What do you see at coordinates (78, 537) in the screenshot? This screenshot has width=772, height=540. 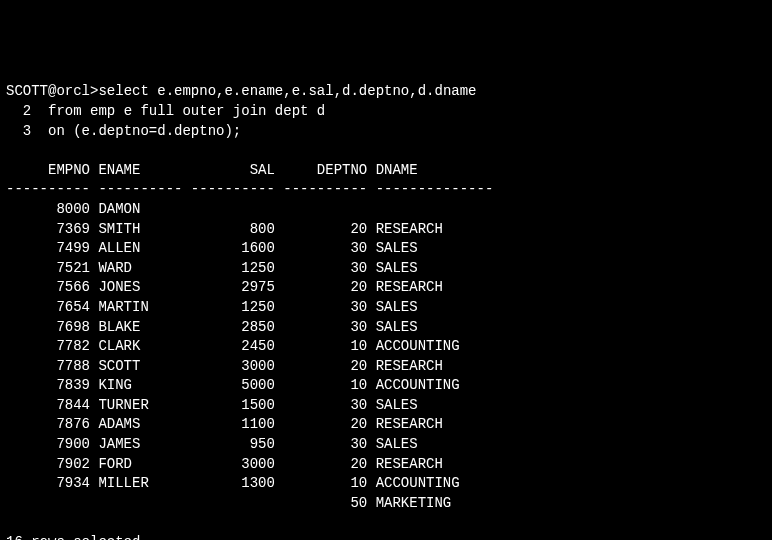 I see `result-footer: 16 rows selected.` at bounding box center [78, 537].